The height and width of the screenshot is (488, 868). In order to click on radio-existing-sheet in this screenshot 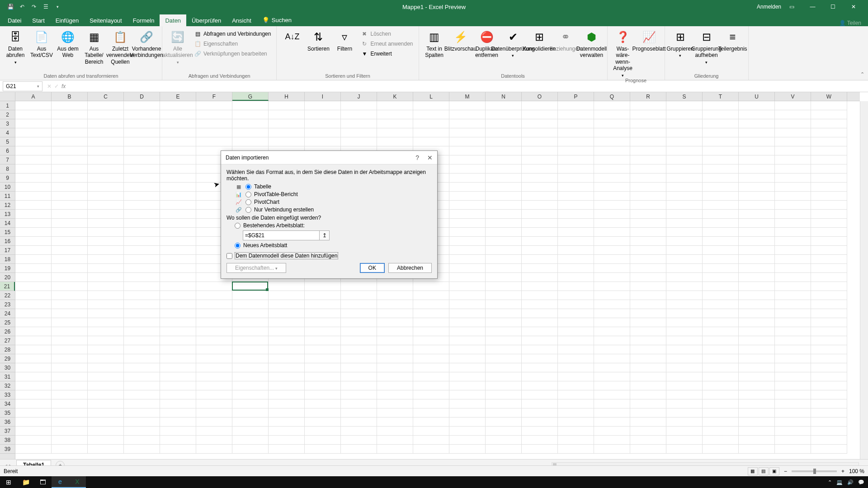, I will do `click(238, 226)`.